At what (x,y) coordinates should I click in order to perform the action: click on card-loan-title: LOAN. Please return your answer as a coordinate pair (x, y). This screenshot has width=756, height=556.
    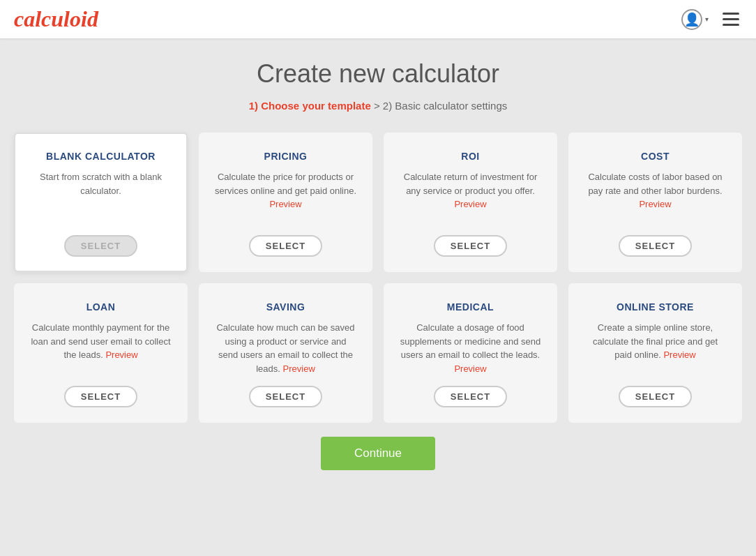
    Looking at the image, I should click on (101, 307).